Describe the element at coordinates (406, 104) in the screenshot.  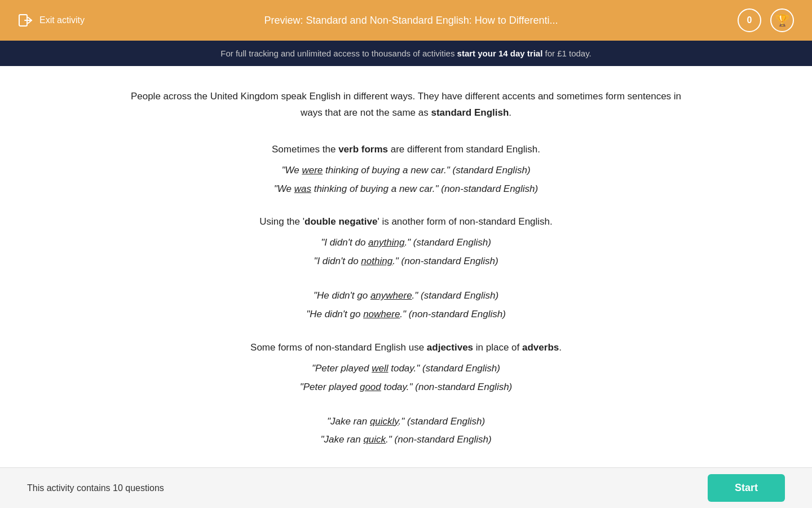
I see `intro-text-before: People across the United Kingdom speak E…` at that location.